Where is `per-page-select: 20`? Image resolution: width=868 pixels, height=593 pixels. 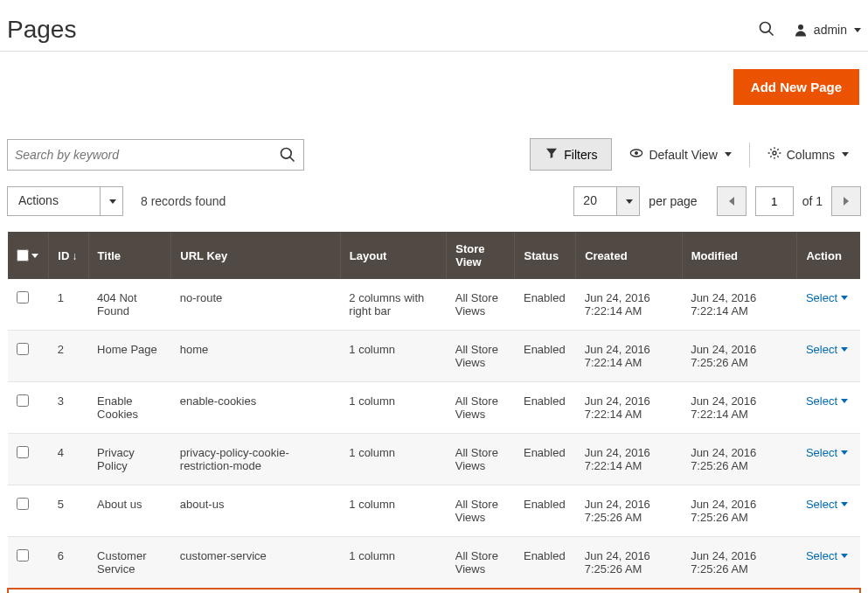
per-page-select: 20 is located at coordinates (607, 201).